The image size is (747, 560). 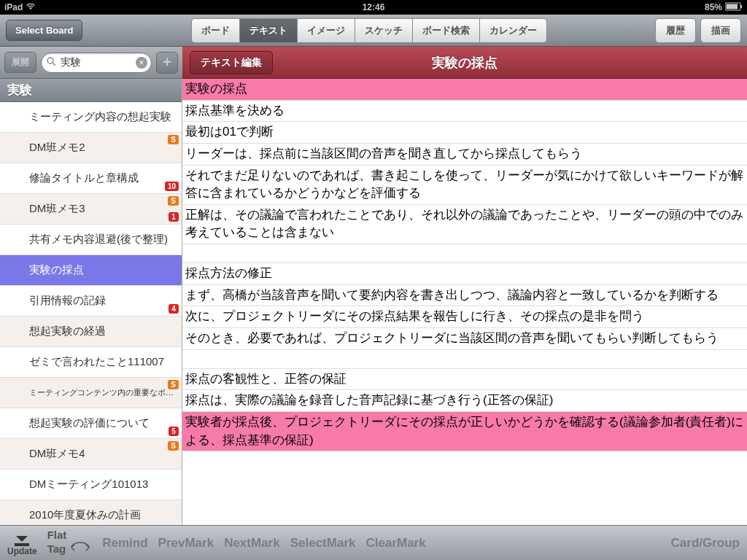 What do you see at coordinates (465, 63) in the screenshot?
I see `content-header-bar: テキスト編集 実験の採点` at bounding box center [465, 63].